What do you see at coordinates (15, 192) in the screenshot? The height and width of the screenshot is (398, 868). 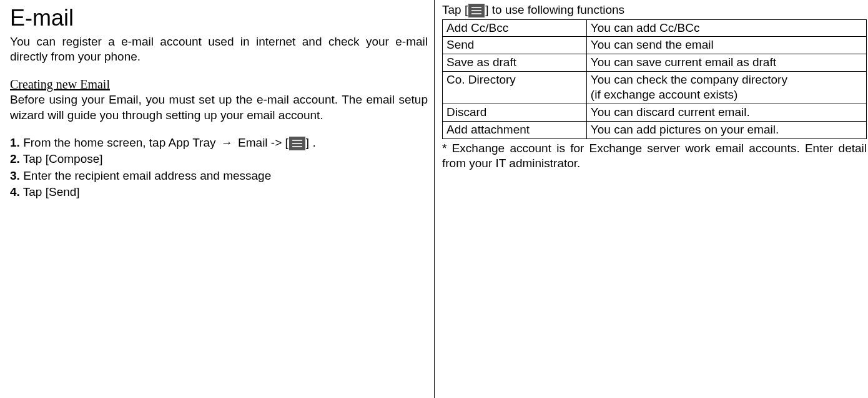 I see `step-number: 4.` at bounding box center [15, 192].